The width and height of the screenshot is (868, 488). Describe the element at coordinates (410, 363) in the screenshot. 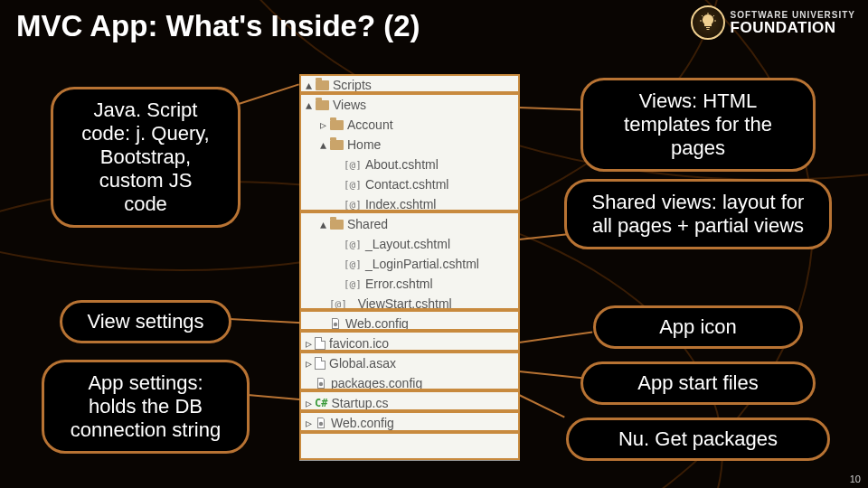

I see `tree-item: ▹Global.asax` at that location.